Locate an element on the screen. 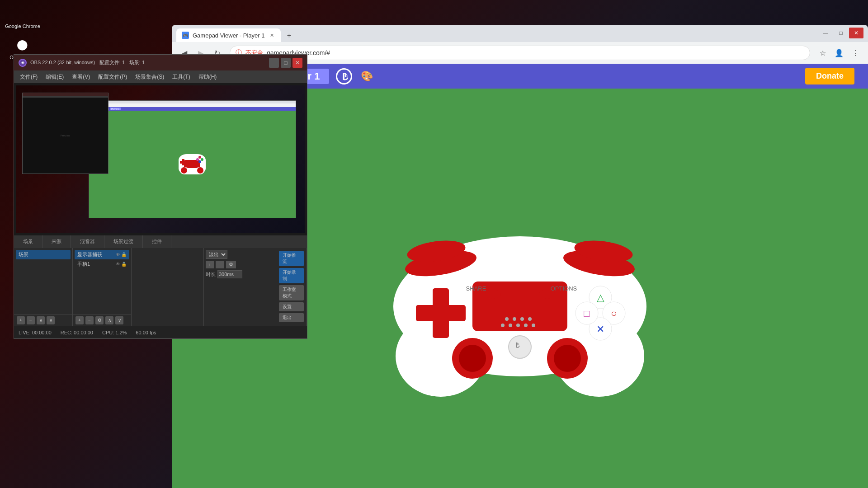  chrome-titlebar: 🎮 Gamepad Viewer - Player 1 ✕ + — □ ✕ is located at coordinates (520, 33).